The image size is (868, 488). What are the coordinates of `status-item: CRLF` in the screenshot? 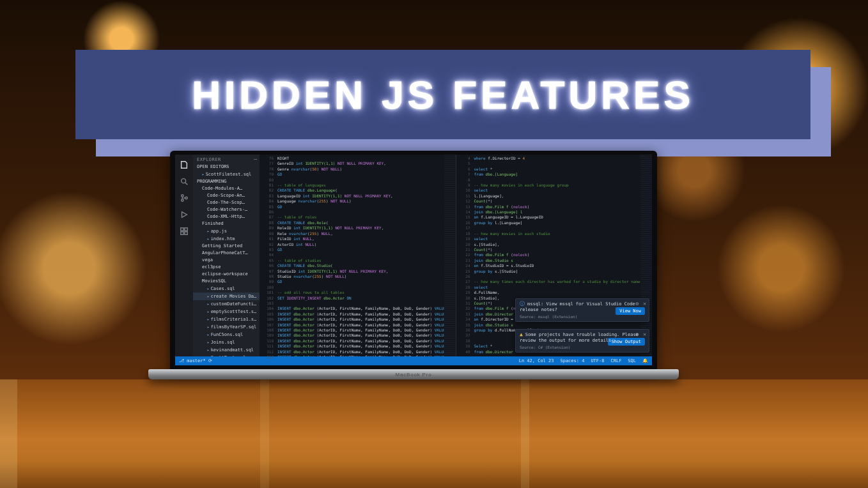 It's located at (616, 361).